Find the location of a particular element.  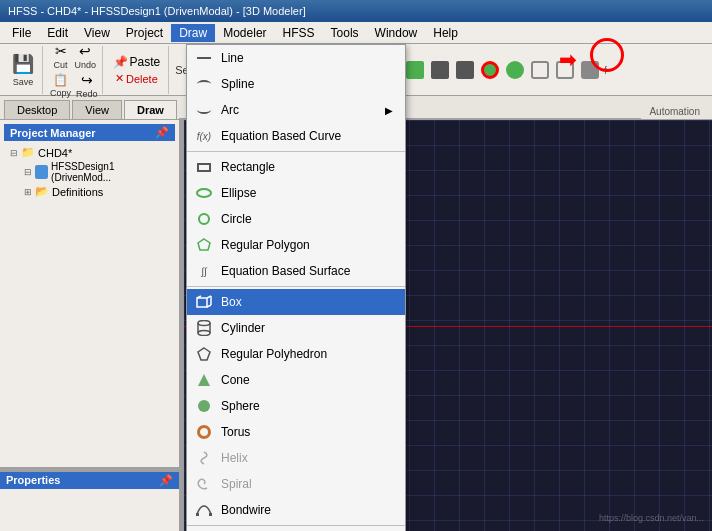

tree-expand-hfss: ⊟ is located at coordinates (28, 172).